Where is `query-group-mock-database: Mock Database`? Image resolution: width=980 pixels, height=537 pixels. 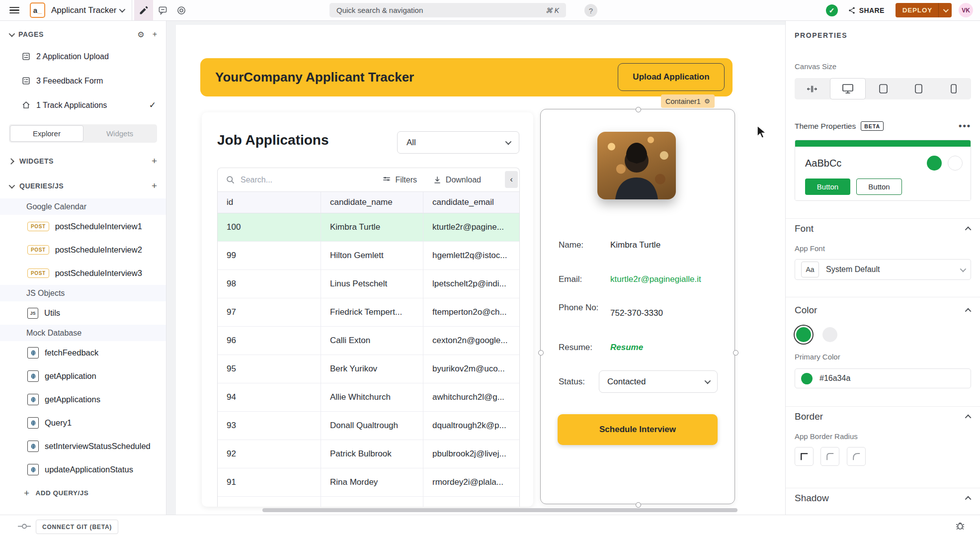
query-group-mock-database: Mock Database is located at coordinates (83, 333).